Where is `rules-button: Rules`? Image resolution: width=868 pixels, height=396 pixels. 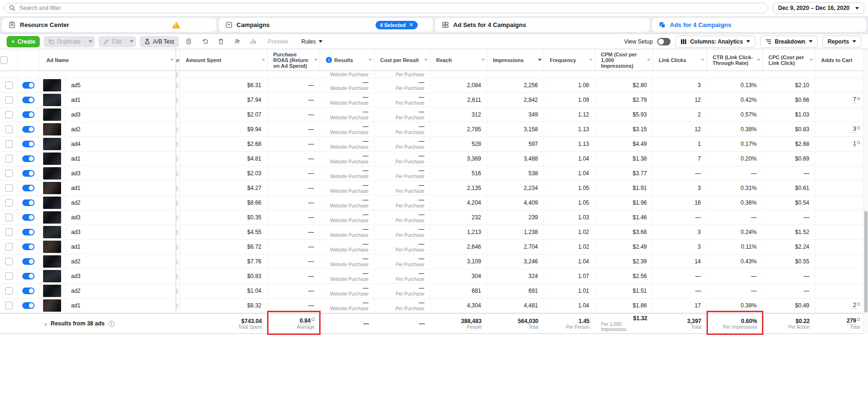
rules-button: Rules is located at coordinates (312, 42).